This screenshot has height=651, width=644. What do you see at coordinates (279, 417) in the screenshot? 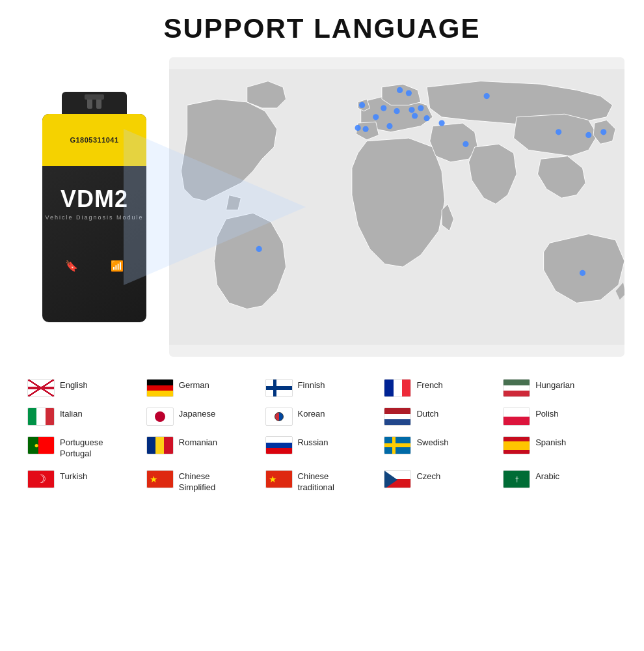
I see `flag-kr` at bounding box center [279, 417].